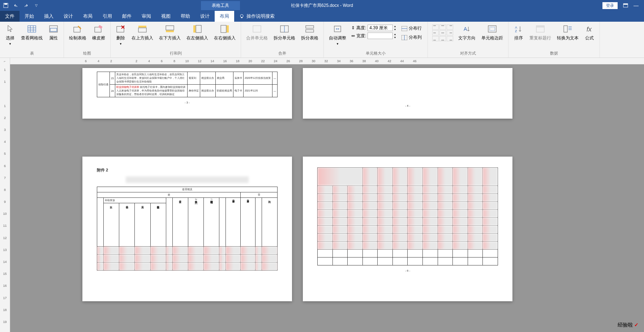  What do you see at coordinates (492, 33) in the screenshot?
I see `cell-margins-button: 单元格边距` at bounding box center [492, 33].